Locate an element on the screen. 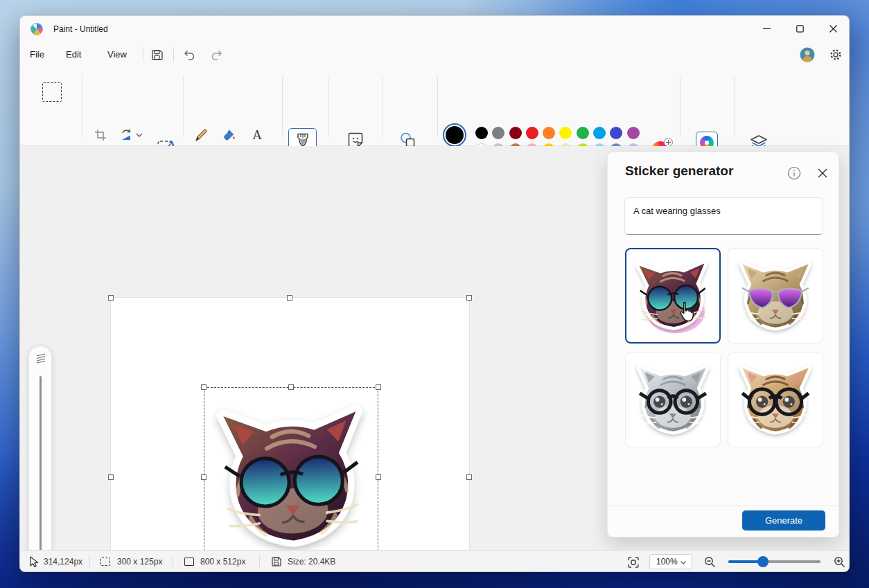  undo-icon is located at coordinates (189, 55).